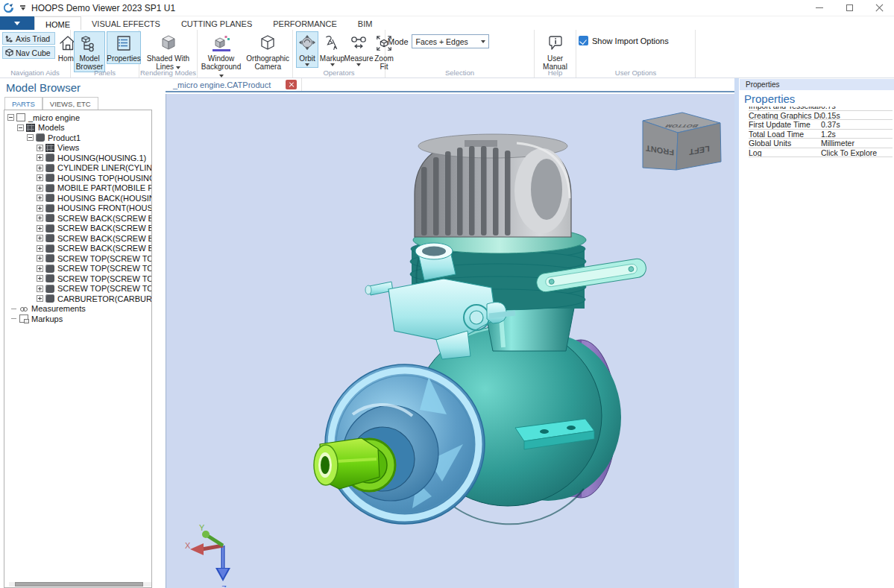  What do you see at coordinates (305, 23) in the screenshot?
I see `tab-performance: PERFORMANCE` at bounding box center [305, 23].